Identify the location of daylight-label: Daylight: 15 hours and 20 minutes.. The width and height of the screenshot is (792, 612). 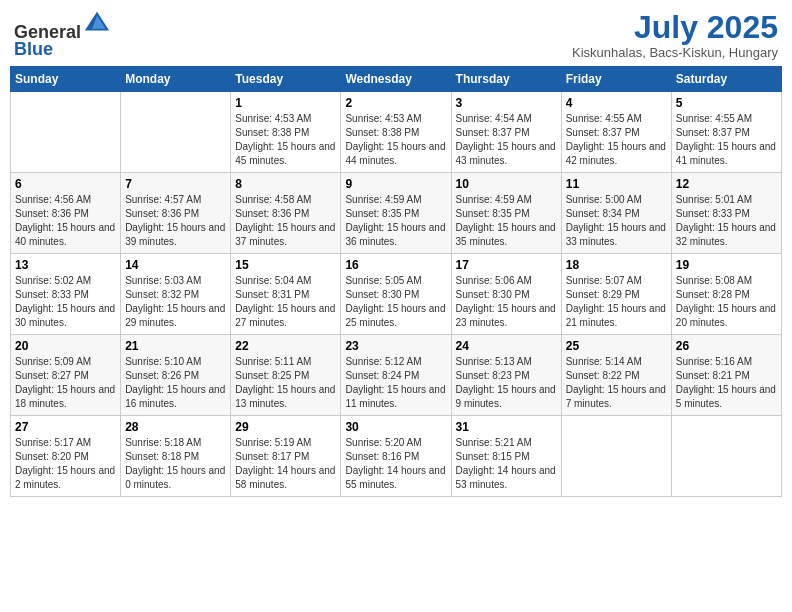
(726, 316).